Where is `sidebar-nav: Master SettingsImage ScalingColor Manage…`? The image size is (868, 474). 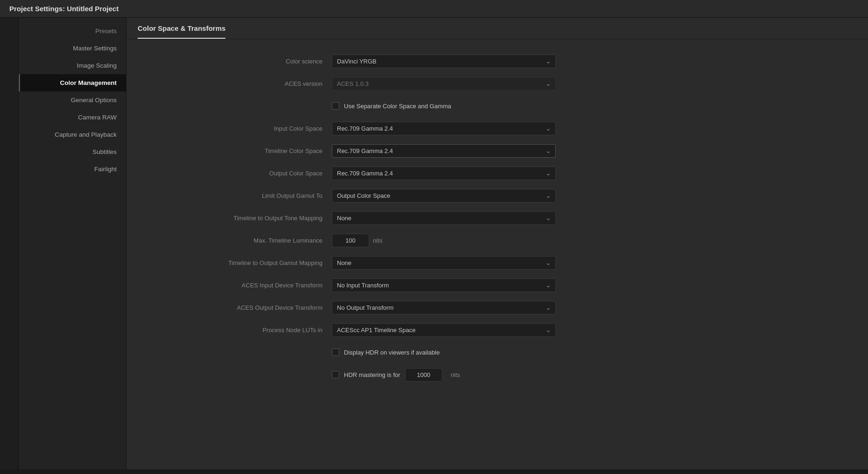 sidebar-nav: Master SettingsImage ScalingColor Manage… is located at coordinates (72, 109).